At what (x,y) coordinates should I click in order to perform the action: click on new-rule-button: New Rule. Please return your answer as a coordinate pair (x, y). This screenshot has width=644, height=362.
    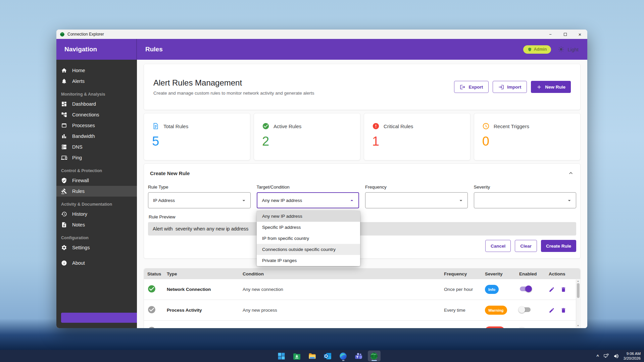
    Looking at the image, I should click on (551, 87).